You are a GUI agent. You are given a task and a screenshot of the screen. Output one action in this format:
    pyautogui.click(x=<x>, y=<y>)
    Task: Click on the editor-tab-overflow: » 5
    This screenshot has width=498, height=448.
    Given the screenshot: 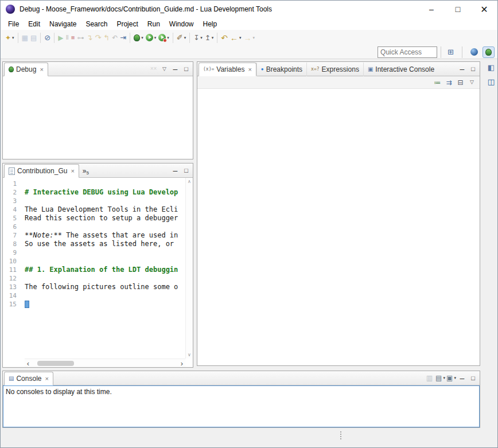 What is the action you would take?
    pyautogui.click(x=86, y=171)
    